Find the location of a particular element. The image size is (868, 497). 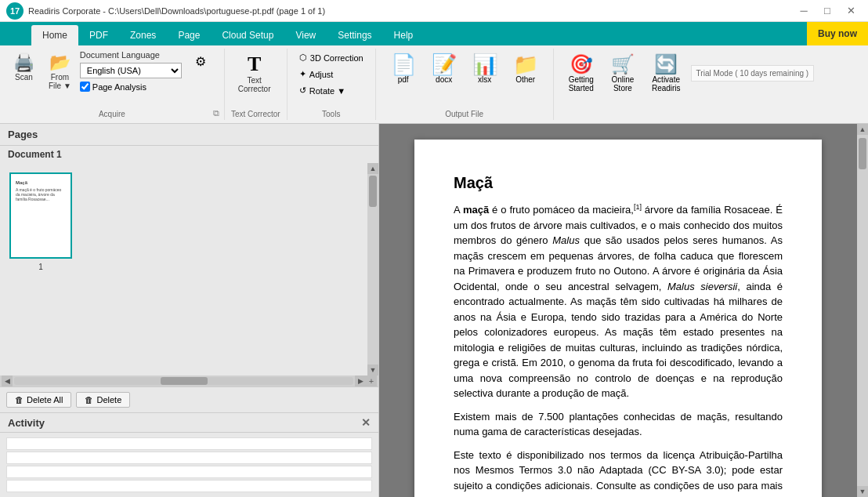

3d-correction-button: ⬡ 3D Correction is located at coordinates (331, 58).